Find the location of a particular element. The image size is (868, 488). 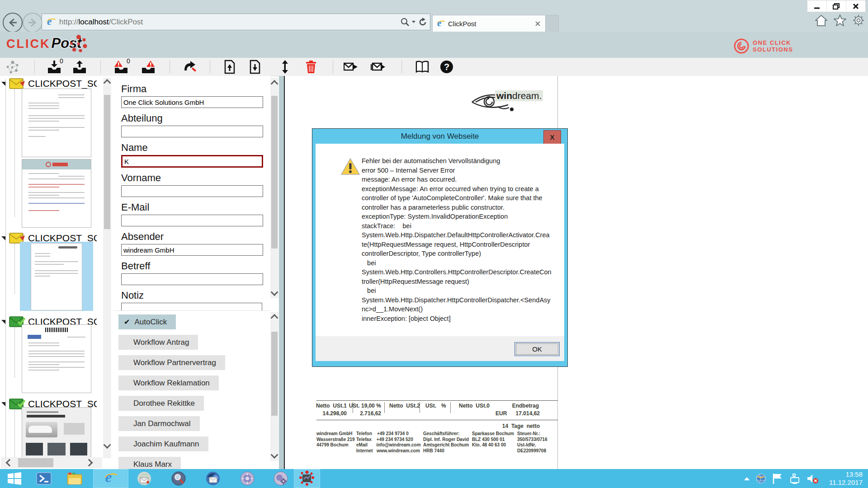

tray-network-icon is located at coordinates (795, 479).